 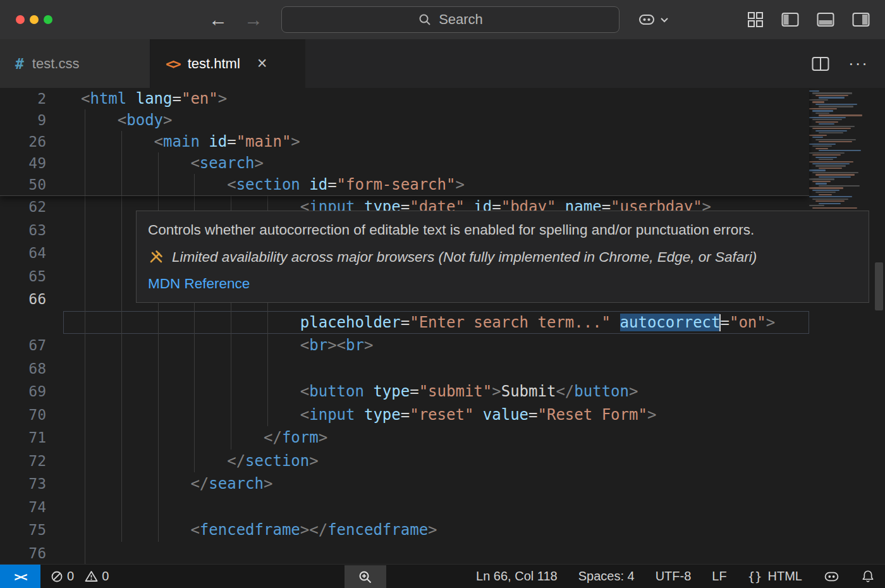 What do you see at coordinates (365, 577) in the screenshot?
I see `zoom-indicator-button` at bounding box center [365, 577].